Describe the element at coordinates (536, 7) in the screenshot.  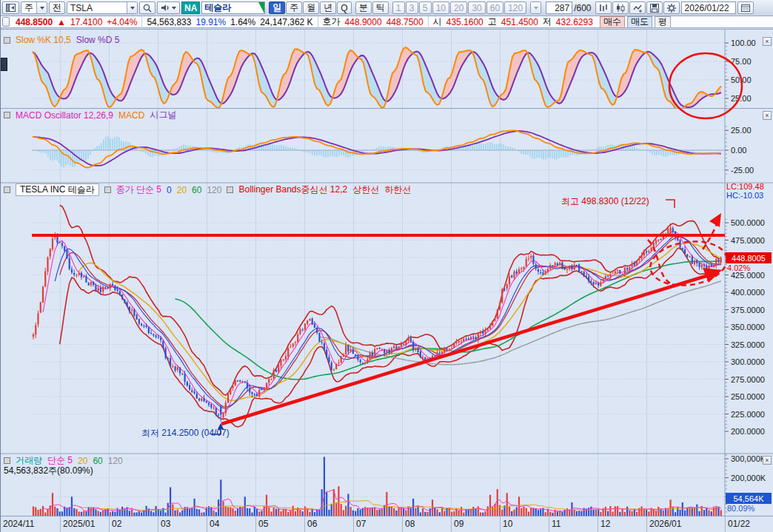
I see `interval-combo` at that location.